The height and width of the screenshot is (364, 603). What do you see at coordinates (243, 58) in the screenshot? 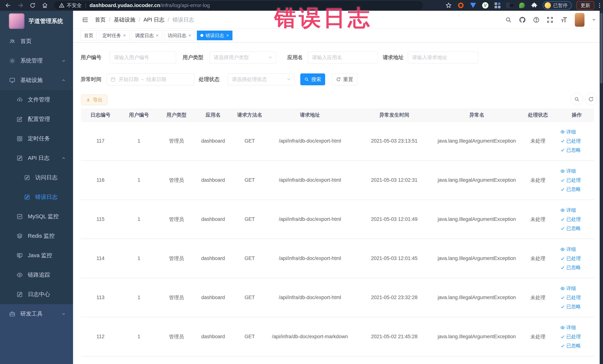
I see `user-type-select-input` at bounding box center [243, 58].